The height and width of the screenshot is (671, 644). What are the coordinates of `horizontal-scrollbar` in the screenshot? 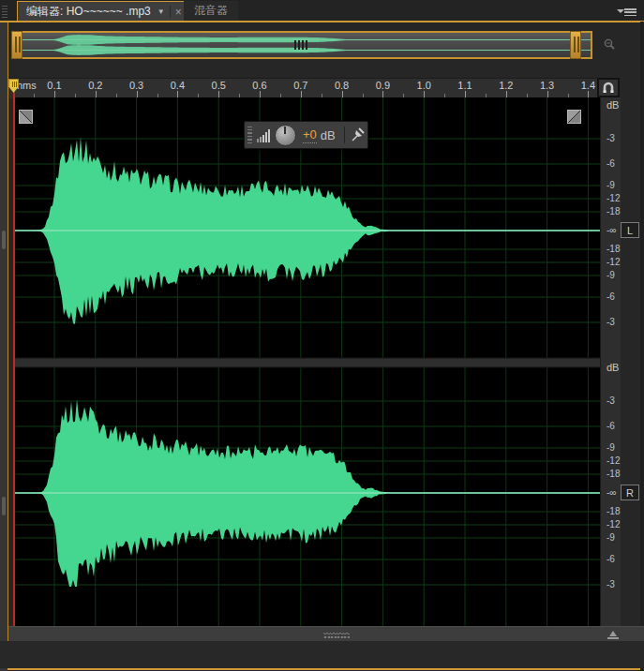 It's located at (326, 634).